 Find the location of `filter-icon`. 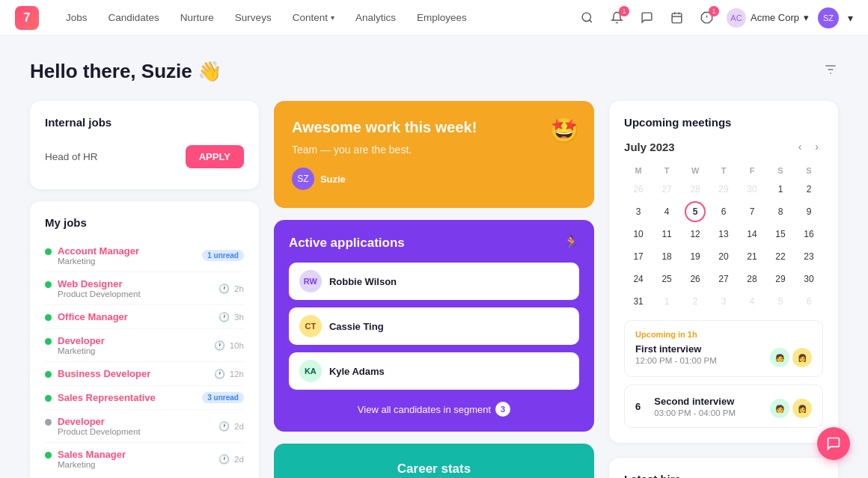

filter-icon is located at coordinates (831, 72).